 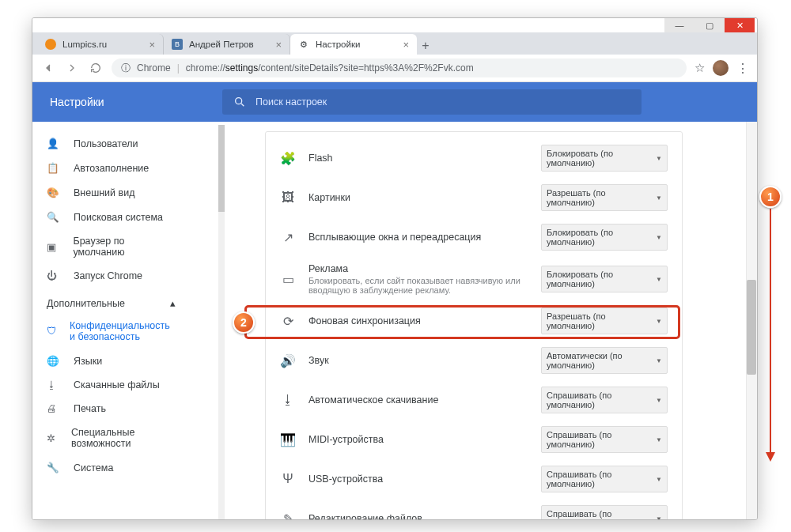 I want to click on perm-row-ads: ▭РекламаБлокировать, если сайт показывае…, so click(x=474, y=279).